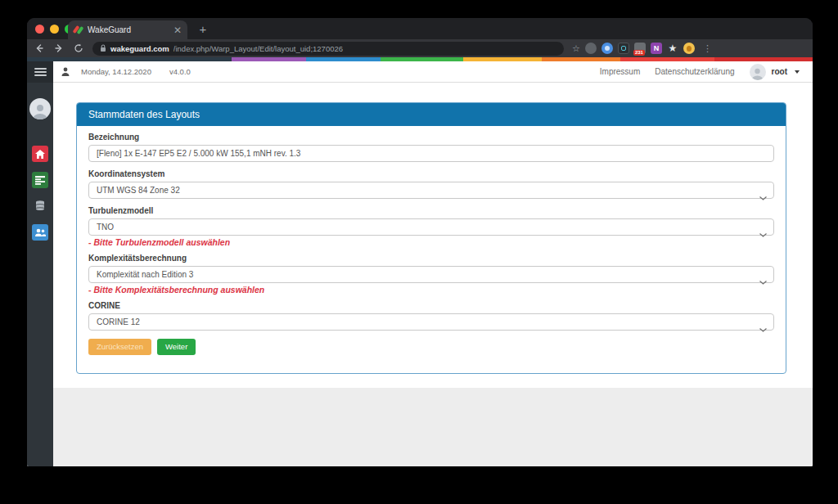 This screenshot has width=838, height=504. I want to click on bezeichnung-input-wrap, so click(431, 154).